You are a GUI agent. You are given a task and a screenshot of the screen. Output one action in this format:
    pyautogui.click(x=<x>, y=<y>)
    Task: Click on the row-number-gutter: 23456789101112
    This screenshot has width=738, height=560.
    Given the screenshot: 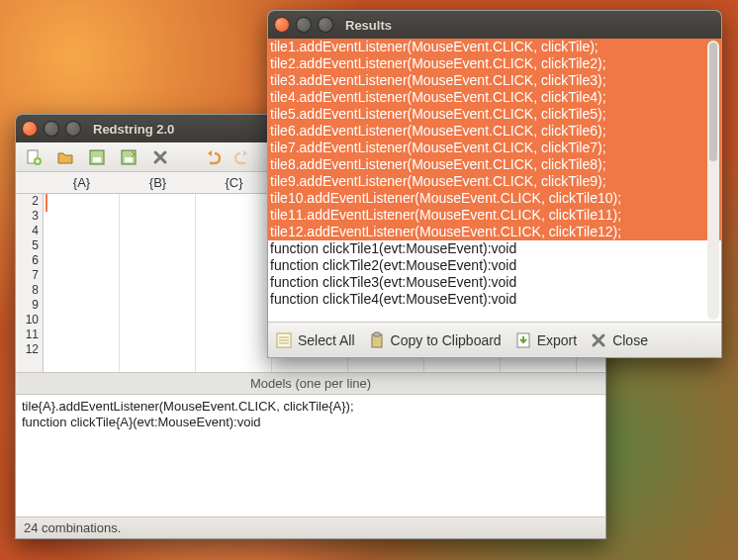 What is the action you would take?
    pyautogui.click(x=30, y=283)
    